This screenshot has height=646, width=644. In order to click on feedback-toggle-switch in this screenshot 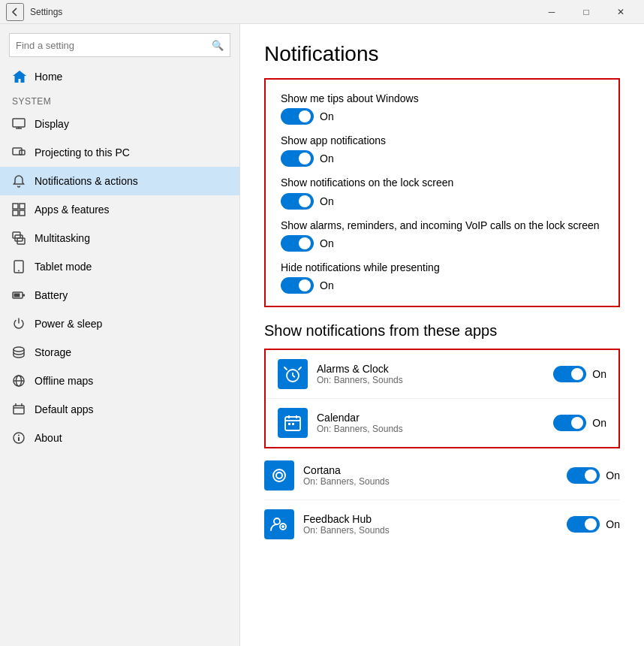, I will do `click(583, 524)`.